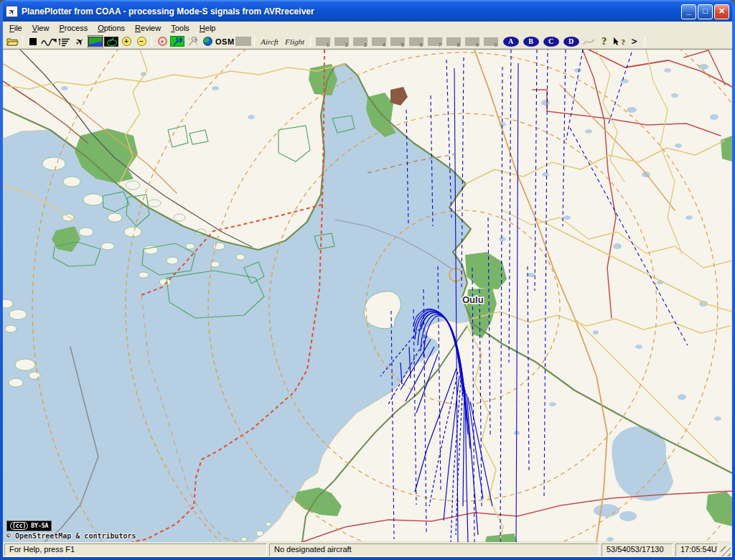  Describe the element at coordinates (407, 42) in the screenshot. I see `chart-number-buttons: 1234567890` at that location.